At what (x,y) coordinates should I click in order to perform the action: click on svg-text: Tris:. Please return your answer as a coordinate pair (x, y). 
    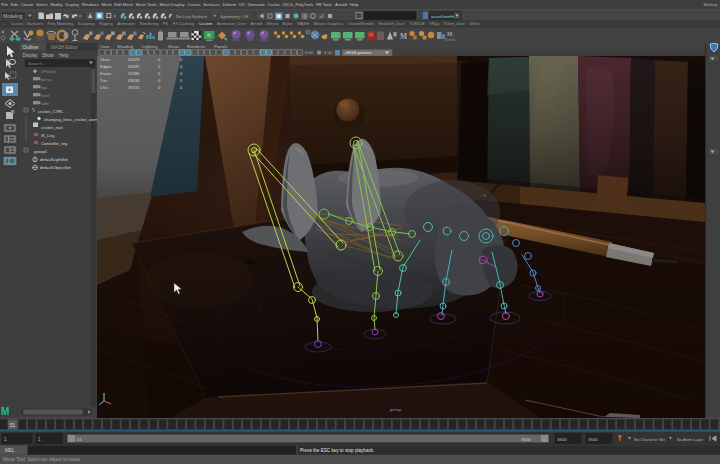
    Looking at the image, I should click on (104, 80).